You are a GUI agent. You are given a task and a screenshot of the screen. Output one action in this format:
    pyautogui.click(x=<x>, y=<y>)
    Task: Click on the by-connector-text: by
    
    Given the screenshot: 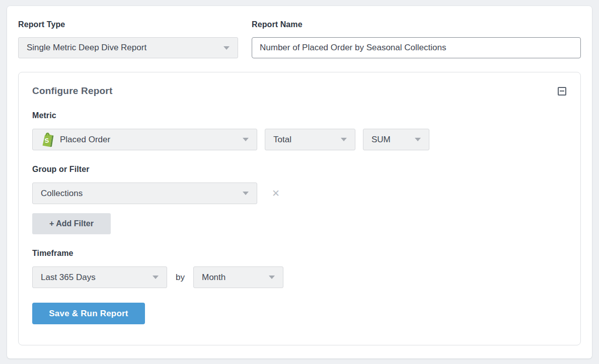 What is the action you would take?
    pyautogui.click(x=180, y=278)
    